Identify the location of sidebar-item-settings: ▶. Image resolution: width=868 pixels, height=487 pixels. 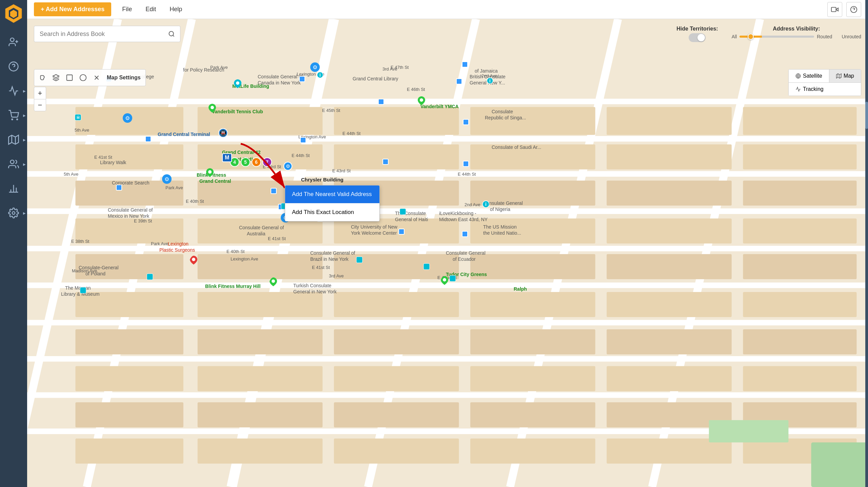
(14, 213).